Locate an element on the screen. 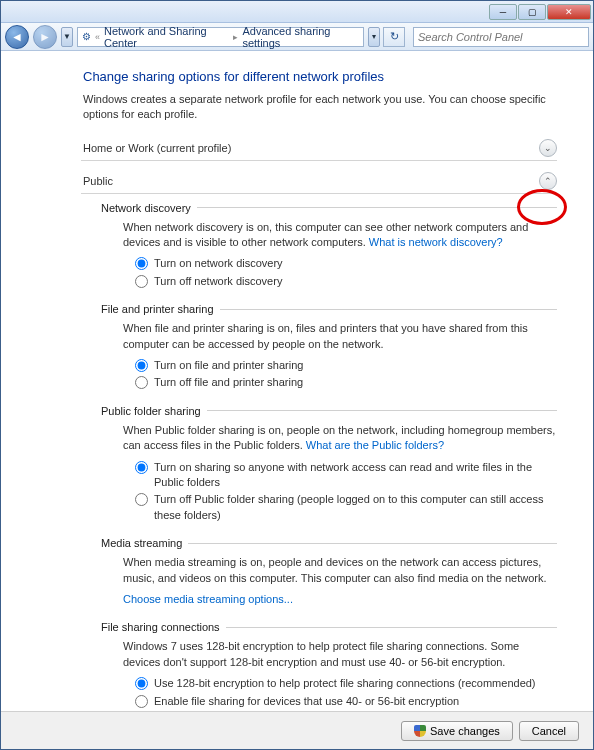 This screenshot has width=594, height=750. section-public-folder-sharing: Public folder sharing When Public folder… is located at coordinates (329, 464).